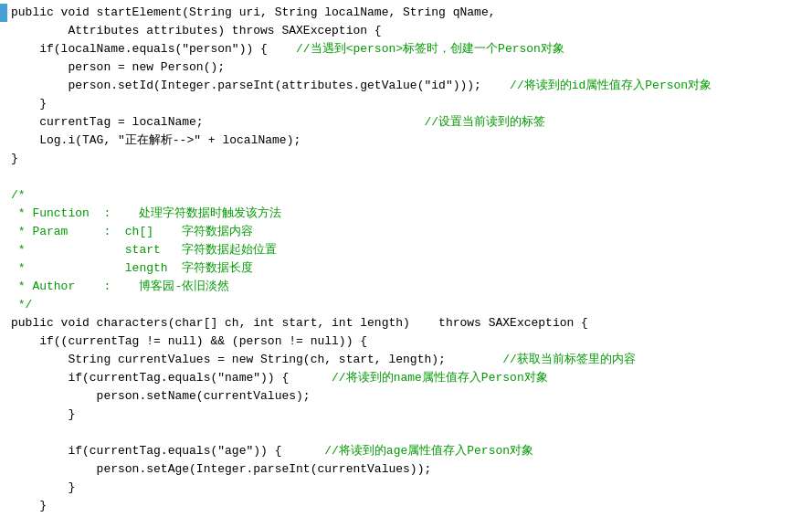 The image size is (812, 517). Describe the element at coordinates (409, 31) in the screenshot. I see `line-content: Attributes attributes) throws SAXExcepti…` at that location.